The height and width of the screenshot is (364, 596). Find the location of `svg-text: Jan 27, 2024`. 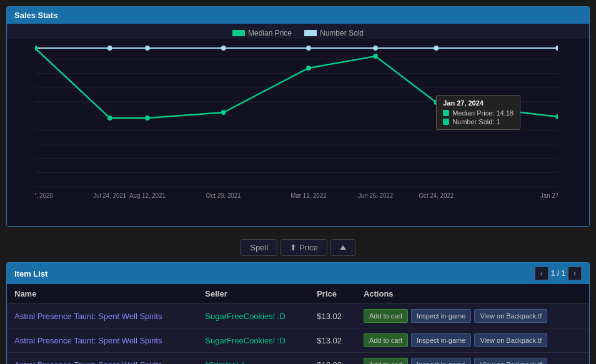

svg-text: Jan 27, 2024 is located at coordinates (549, 196).